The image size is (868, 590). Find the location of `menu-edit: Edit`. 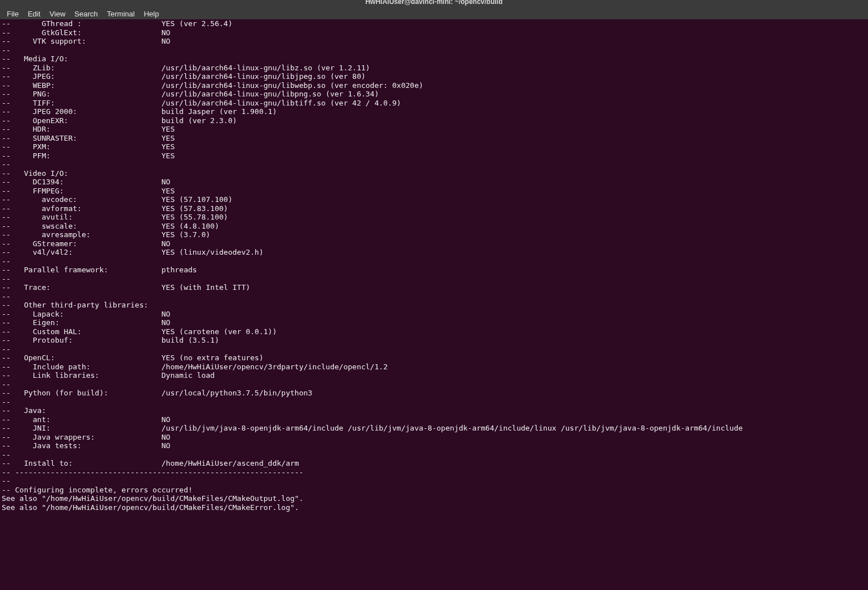

menu-edit: Edit is located at coordinates (34, 14).